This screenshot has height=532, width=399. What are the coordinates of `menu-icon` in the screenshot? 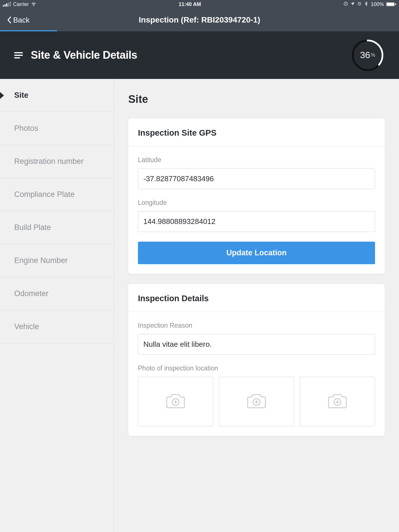 It's located at (19, 55).